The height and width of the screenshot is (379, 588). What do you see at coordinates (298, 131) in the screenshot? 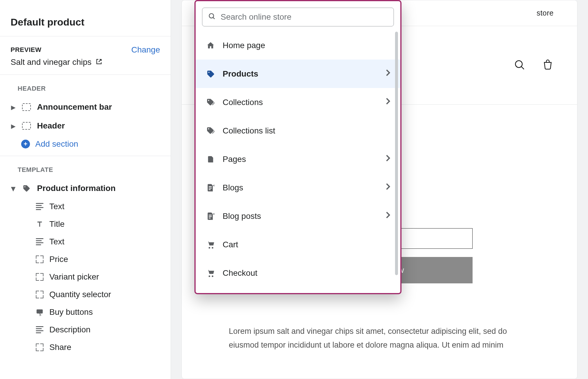
I see `page-option-collections-list: Collections list` at bounding box center [298, 131].